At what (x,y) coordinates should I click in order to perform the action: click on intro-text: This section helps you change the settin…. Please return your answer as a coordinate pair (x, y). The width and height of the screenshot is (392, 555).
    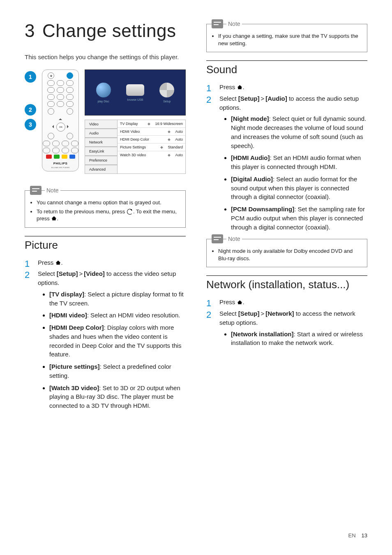
    Looking at the image, I should click on (105, 57).